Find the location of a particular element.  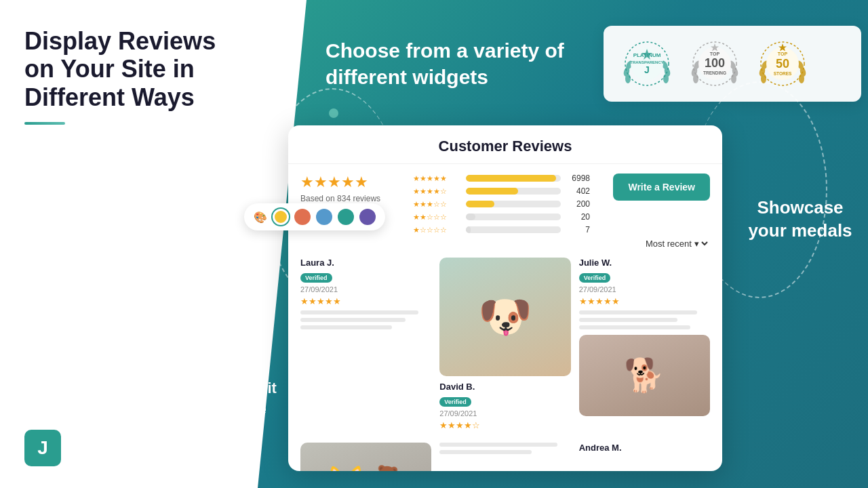

badge-svg-top100: TOP 100 TRENDING is located at coordinates (715, 64).